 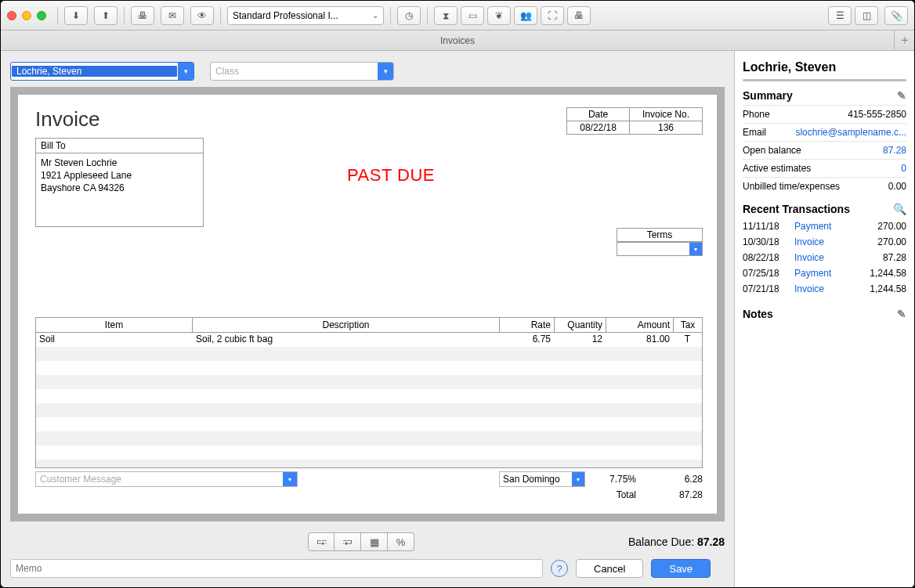 What do you see at coordinates (542, 479) in the screenshot?
I see `tax-code-select: San Domingo ▾` at bounding box center [542, 479].